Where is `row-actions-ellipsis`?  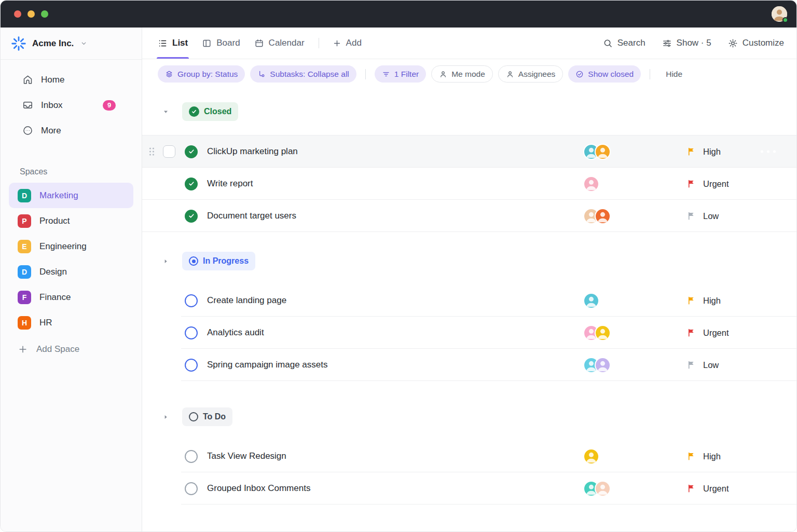 row-actions-ellipsis is located at coordinates (768, 152).